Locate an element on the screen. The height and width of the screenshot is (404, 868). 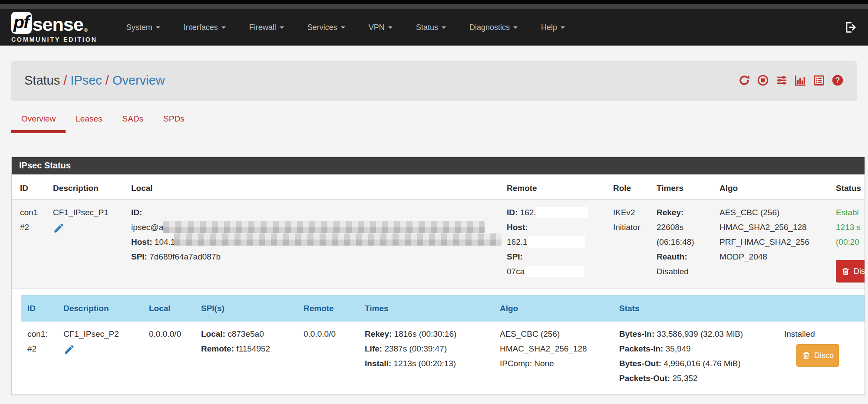
child-algo-cell: AES_CBC (256) HMAC_SHA2_256_128 IPComp: … is located at coordinates (555, 356).